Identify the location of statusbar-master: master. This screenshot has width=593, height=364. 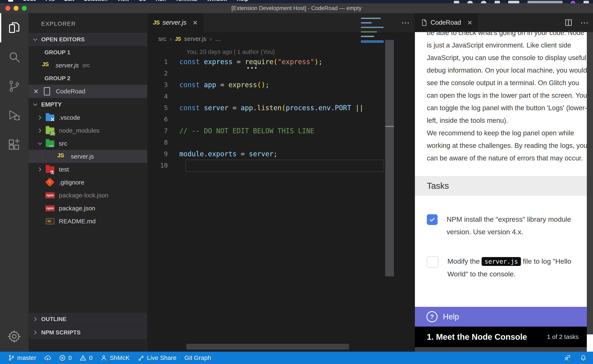
(22, 358).